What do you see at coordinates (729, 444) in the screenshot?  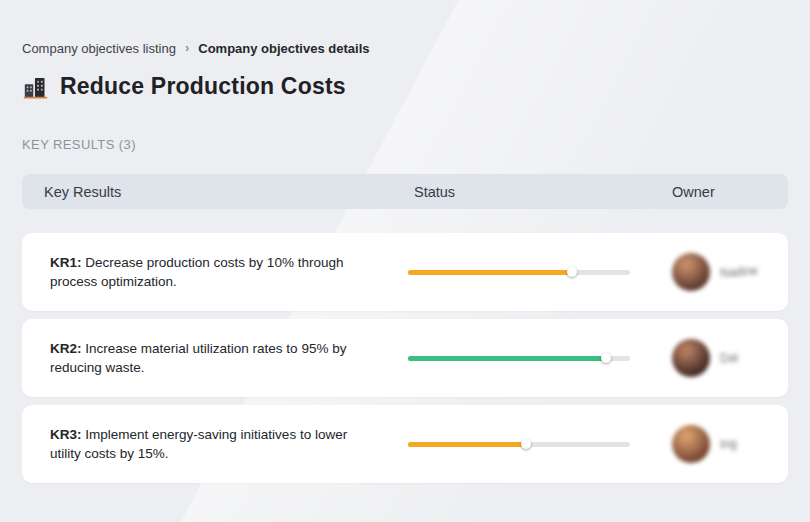 I see `owner-name: Ing` at bounding box center [729, 444].